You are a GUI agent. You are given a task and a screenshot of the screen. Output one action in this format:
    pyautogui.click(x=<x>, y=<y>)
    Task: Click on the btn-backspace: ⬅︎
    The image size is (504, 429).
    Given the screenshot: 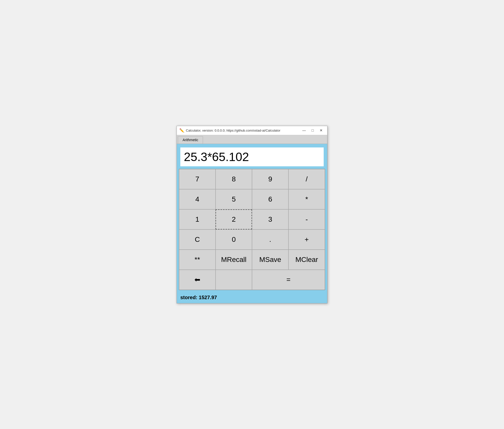 What is the action you would take?
    pyautogui.click(x=197, y=280)
    